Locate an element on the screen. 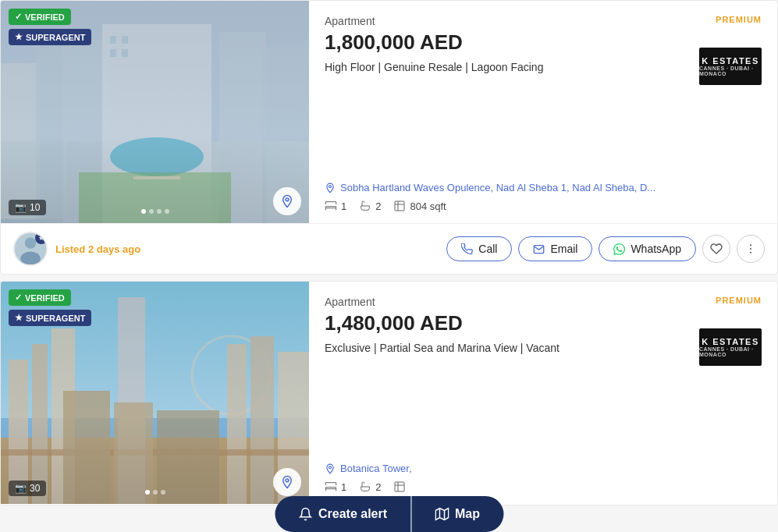 The image size is (778, 532). agent-logo-sub-2: CANNES · DUBAI · MONACO is located at coordinates (730, 352).